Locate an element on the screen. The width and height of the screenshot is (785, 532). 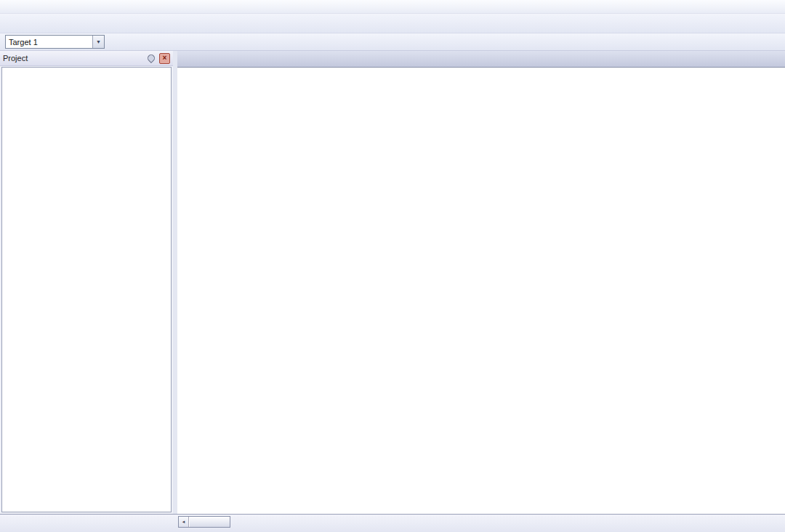
menu-bar is located at coordinates (392, 7).